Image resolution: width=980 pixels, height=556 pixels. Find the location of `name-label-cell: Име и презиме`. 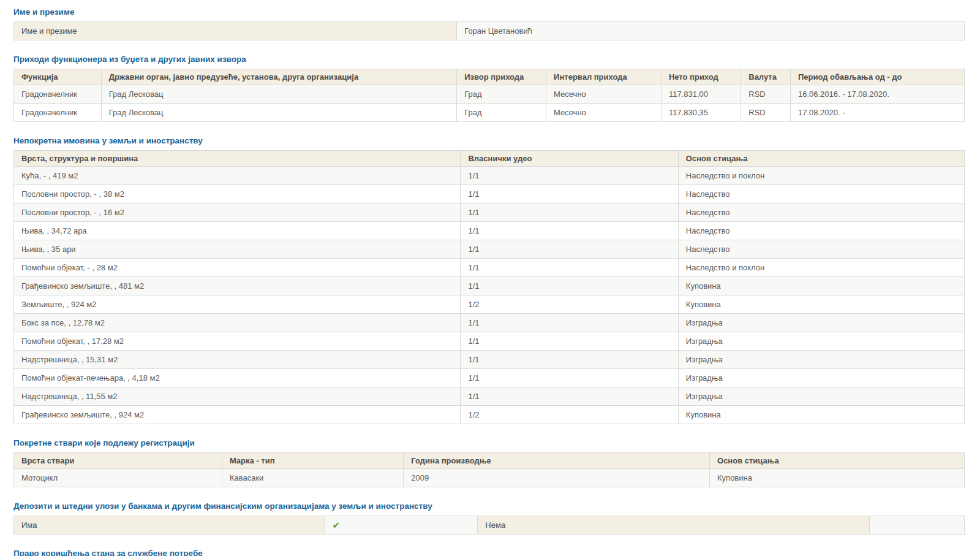

name-label-cell: Име и презиме is located at coordinates (235, 31).